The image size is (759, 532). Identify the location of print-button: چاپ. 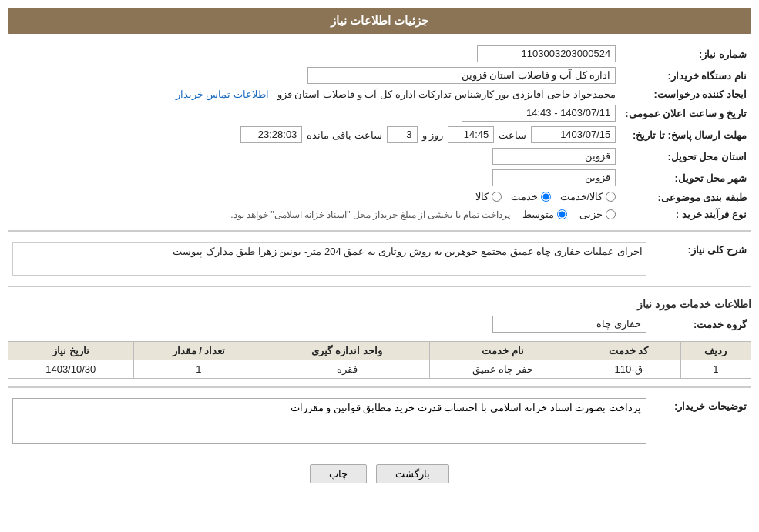
(338, 474).